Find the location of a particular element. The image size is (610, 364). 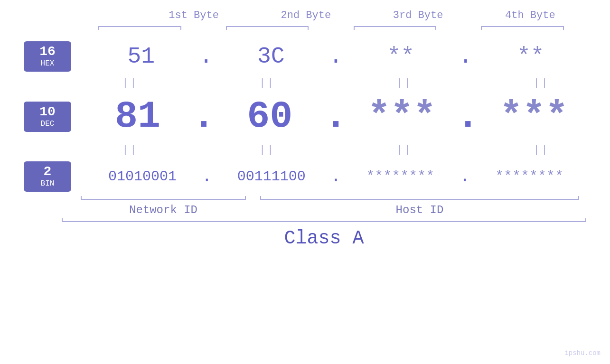

sep-2-1: || is located at coordinates (130, 150).